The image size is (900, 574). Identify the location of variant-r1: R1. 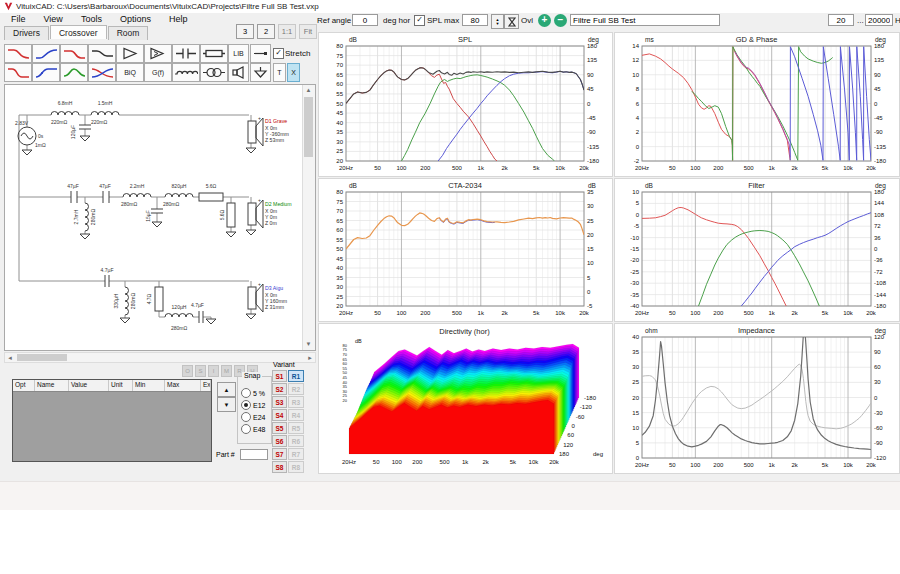
(296, 376).